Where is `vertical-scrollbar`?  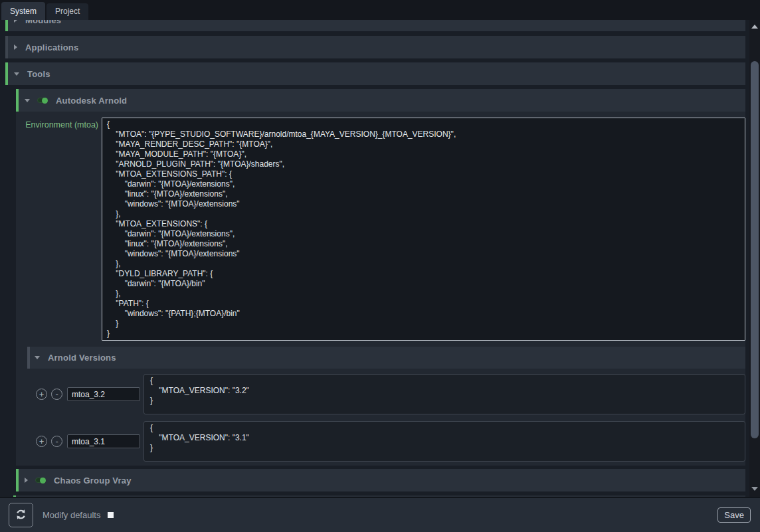
vertical-scrollbar is located at coordinates (755, 258).